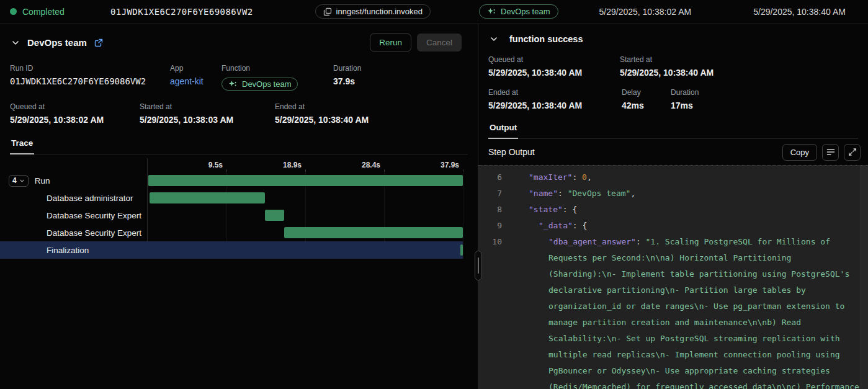 The height and width of the screenshot is (389, 868). I want to click on expand-icon, so click(852, 152).